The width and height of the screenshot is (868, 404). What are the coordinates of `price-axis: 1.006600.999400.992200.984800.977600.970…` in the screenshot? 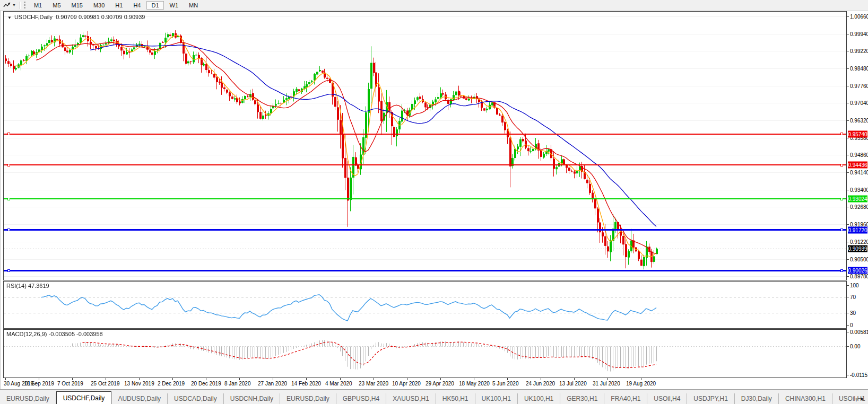 It's located at (857, 195).